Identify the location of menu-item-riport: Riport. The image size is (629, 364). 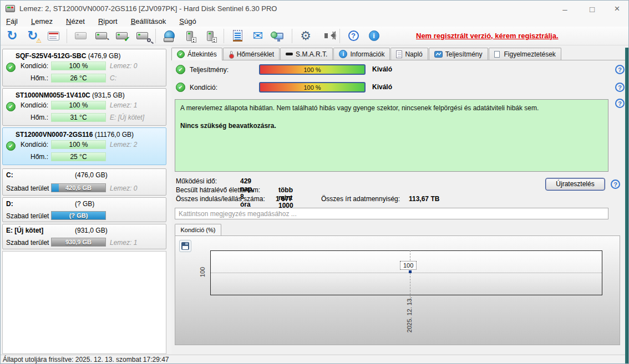
(108, 22).